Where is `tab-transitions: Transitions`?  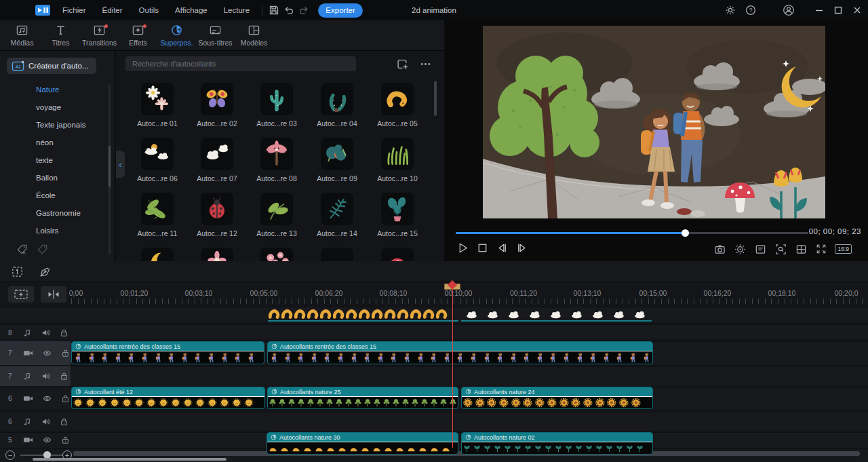 tab-transitions: Transitions is located at coordinates (99, 35).